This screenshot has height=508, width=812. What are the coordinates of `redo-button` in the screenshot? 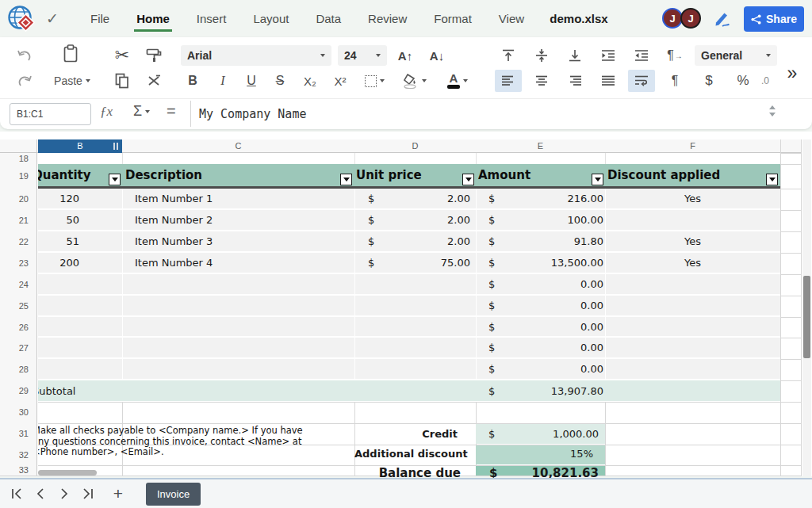 It's located at (25, 81).